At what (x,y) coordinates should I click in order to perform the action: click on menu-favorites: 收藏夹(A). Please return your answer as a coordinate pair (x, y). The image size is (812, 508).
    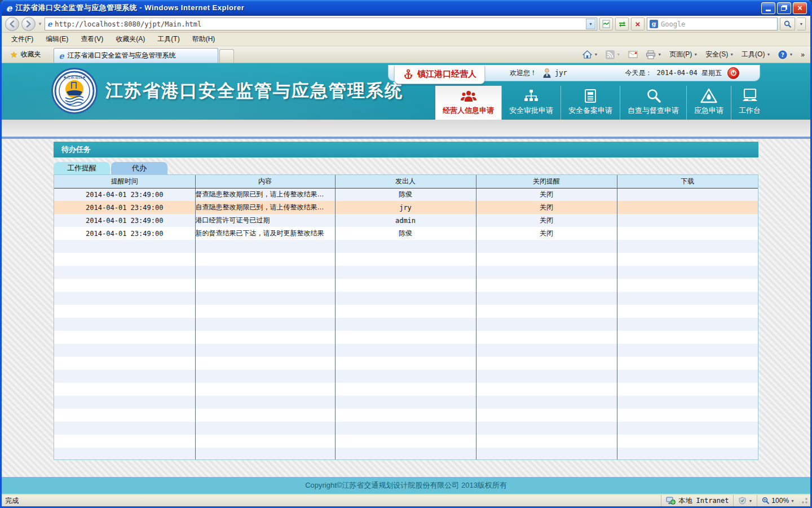
    Looking at the image, I should click on (130, 40).